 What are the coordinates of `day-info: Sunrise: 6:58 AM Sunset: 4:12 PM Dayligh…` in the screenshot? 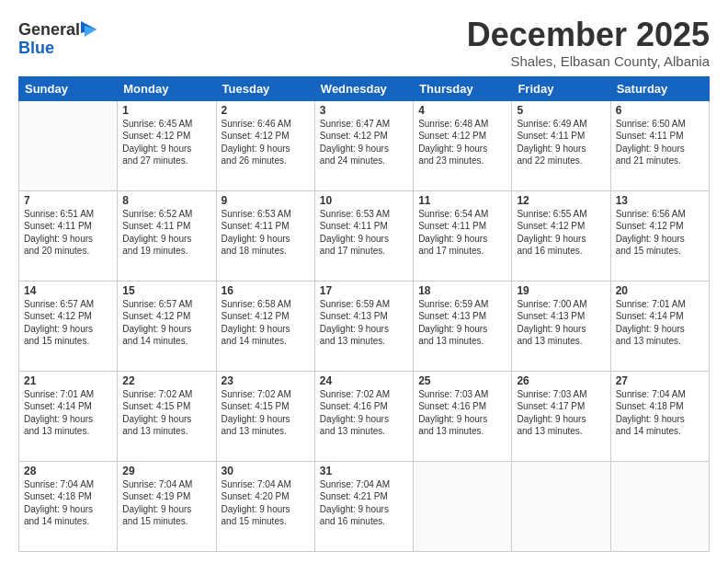 It's located at (266, 323).